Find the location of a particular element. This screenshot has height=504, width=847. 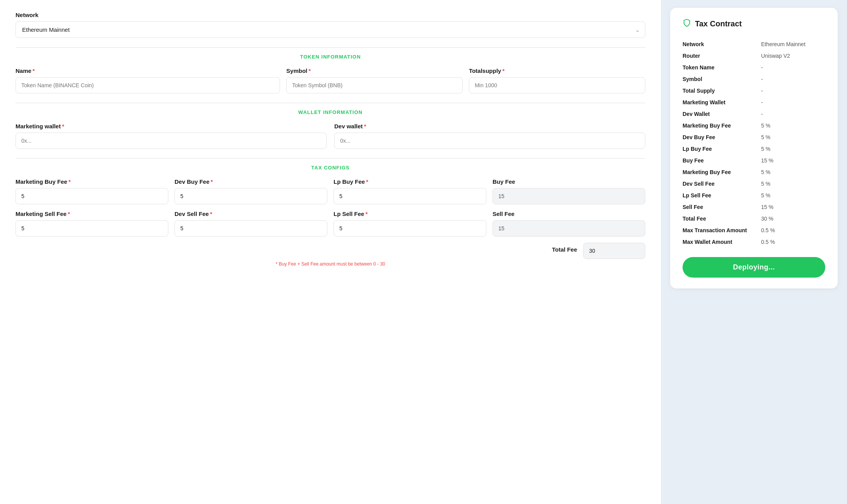

marketing-sell-fee-input is located at coordinates (92, 228).